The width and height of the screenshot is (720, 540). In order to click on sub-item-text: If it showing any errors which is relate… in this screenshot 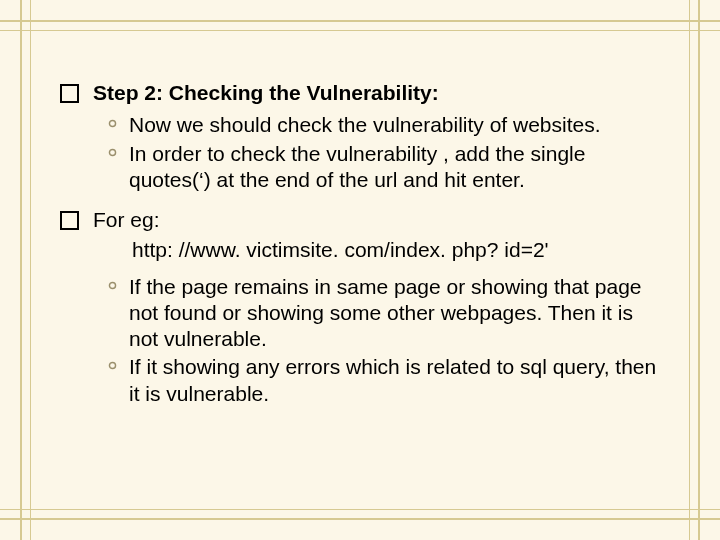, I will do `click(394, 380)`.